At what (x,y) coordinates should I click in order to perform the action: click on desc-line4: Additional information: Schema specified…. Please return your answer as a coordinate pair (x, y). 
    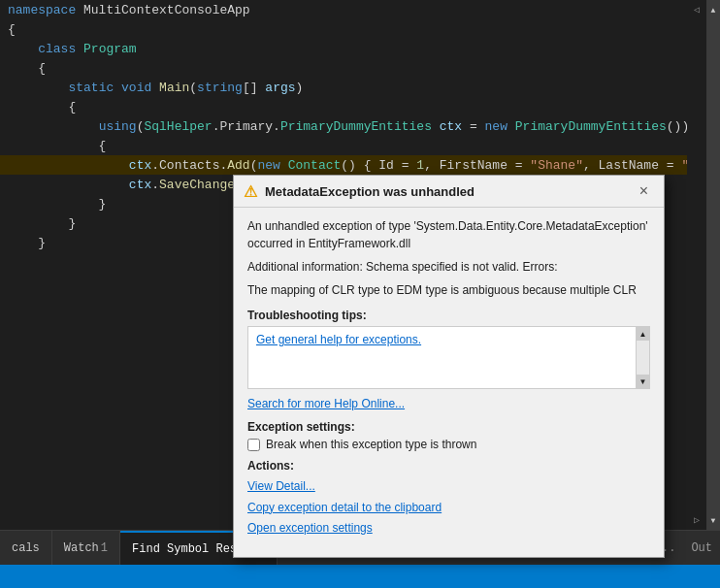
    Looking at the image, I should click on (448, 267).